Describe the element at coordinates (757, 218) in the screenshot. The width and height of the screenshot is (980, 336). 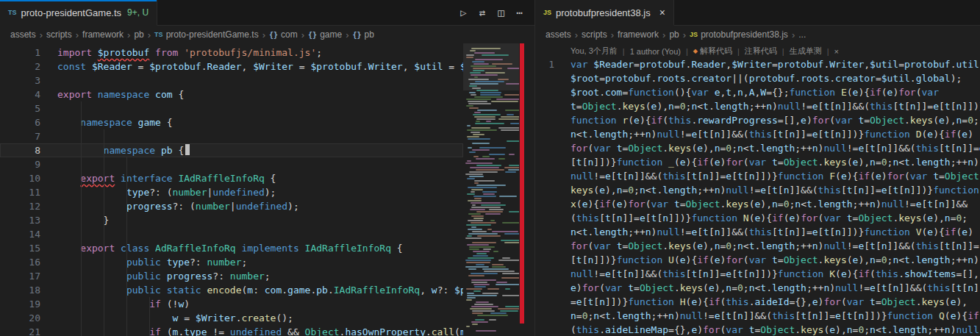
I see `code-row: (this[t[n]]=e[t[n]])}function N(e){if(e)…` at that location.